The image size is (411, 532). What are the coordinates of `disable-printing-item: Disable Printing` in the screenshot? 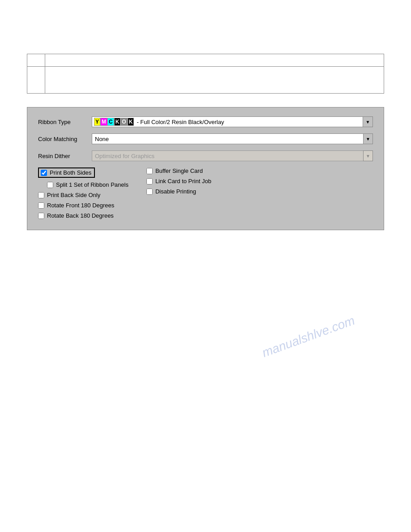 It's located at (179, 192).